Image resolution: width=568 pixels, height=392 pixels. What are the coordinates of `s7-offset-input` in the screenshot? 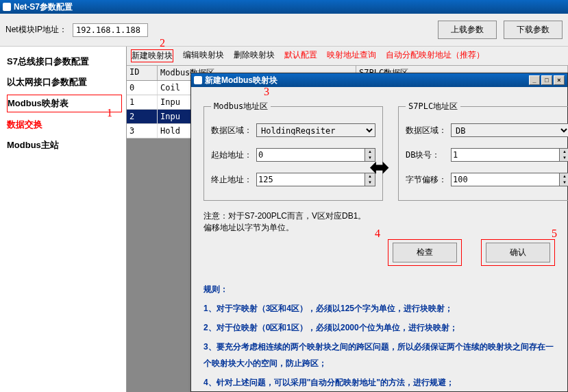 It's located at (506, 180).